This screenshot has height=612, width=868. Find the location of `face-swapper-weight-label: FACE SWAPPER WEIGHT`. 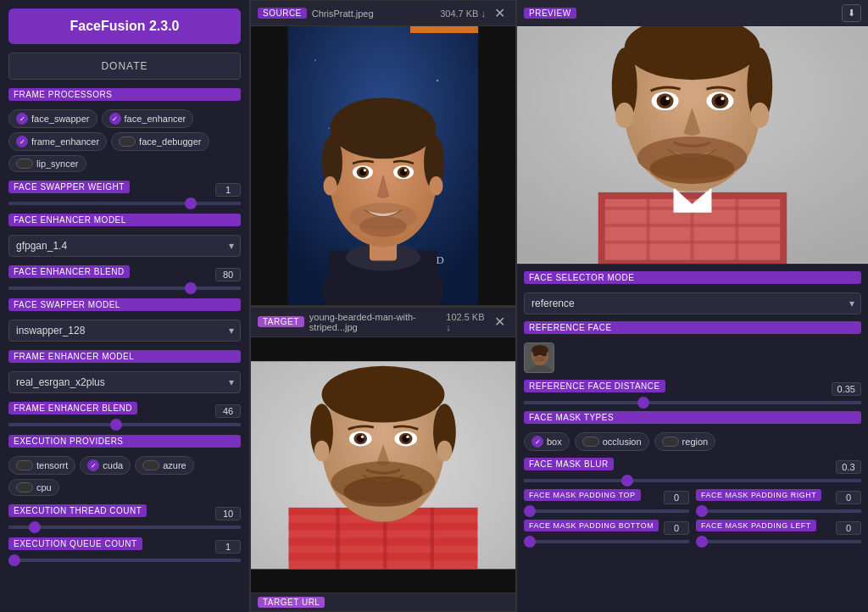

face-swapper-weight-label: FACE SWAPPER WEIGHT is located at coordinates (70, 186).